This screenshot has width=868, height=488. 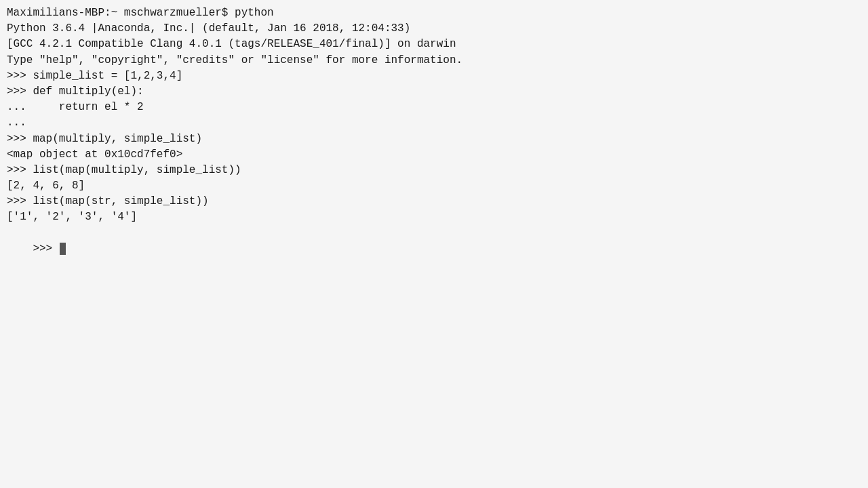 What do you see at coordinates (434, 45) in the screenshot?
I see `line-gcc: [GCC 4.2.1 Compatible Clang 4.0.1 (tags/…` at bounding box center [434, 45].